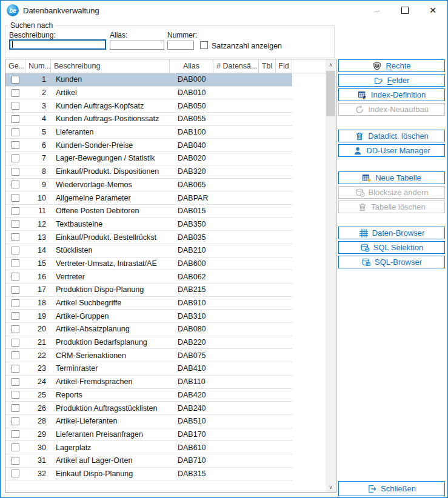  What do you see at coordinates (149, 369) in the screenshot?
I see `table-row: 23TerminrasterDAB410` at bounding box center [149, 369].